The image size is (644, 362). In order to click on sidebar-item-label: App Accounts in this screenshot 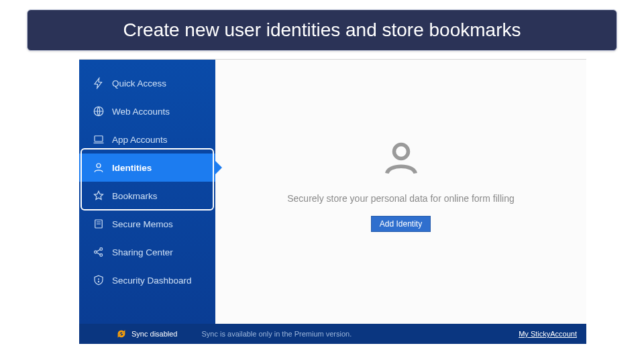, I will do `click(140, 139)`.